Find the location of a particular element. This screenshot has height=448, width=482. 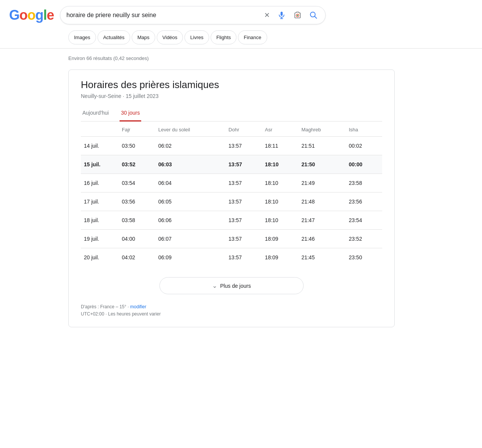

col-lever: Lever du soleil is located at coordinates (191, 129).